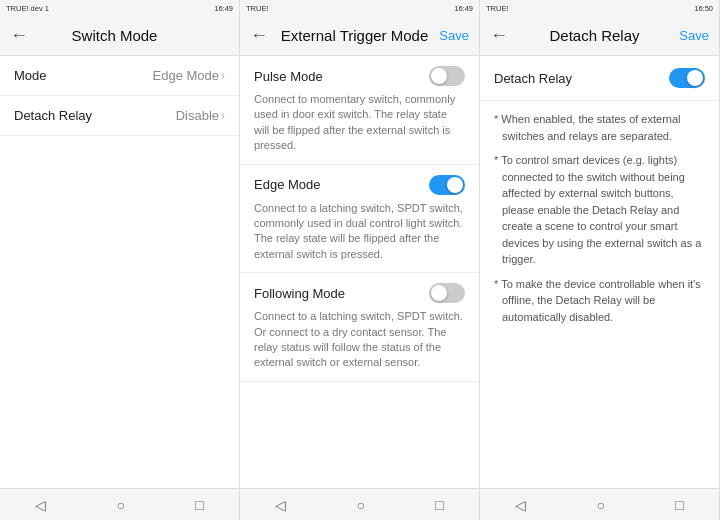 This screenshot has width=720, height=520. What do you see at coordinates (53, 116) in the screenshot?
I see `detach-relay-label: Detach Relay` at bounding box center [53, 116].